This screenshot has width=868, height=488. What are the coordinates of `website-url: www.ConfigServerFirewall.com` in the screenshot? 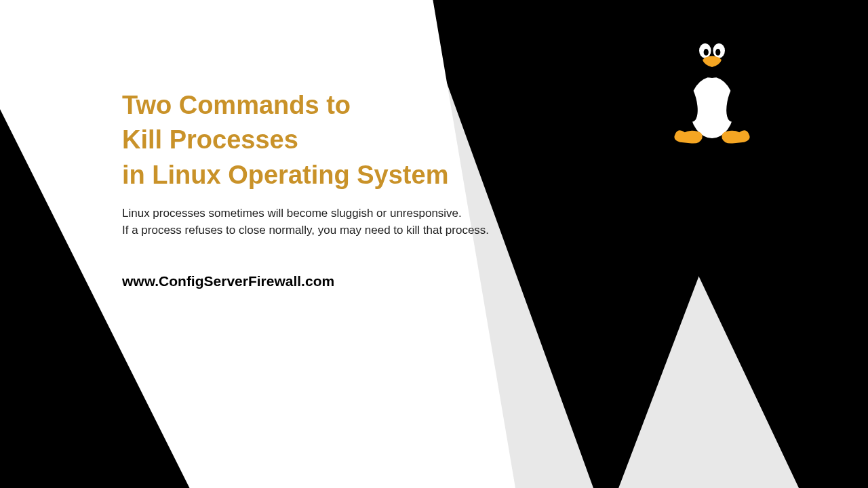 It's located at (312, 281).